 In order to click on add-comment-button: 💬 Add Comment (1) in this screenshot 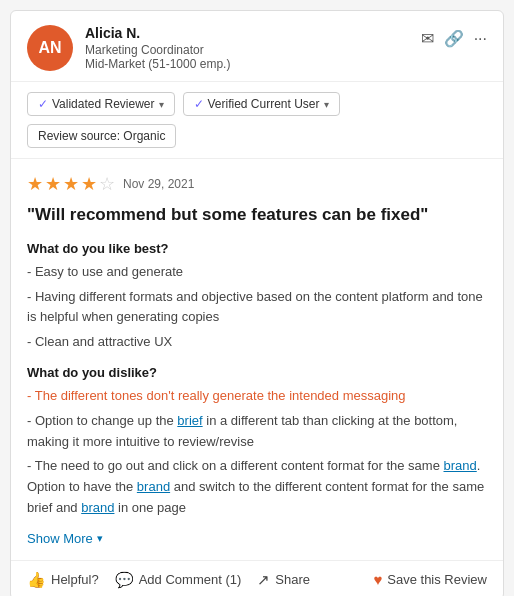, I will do `click(178, 580)`.